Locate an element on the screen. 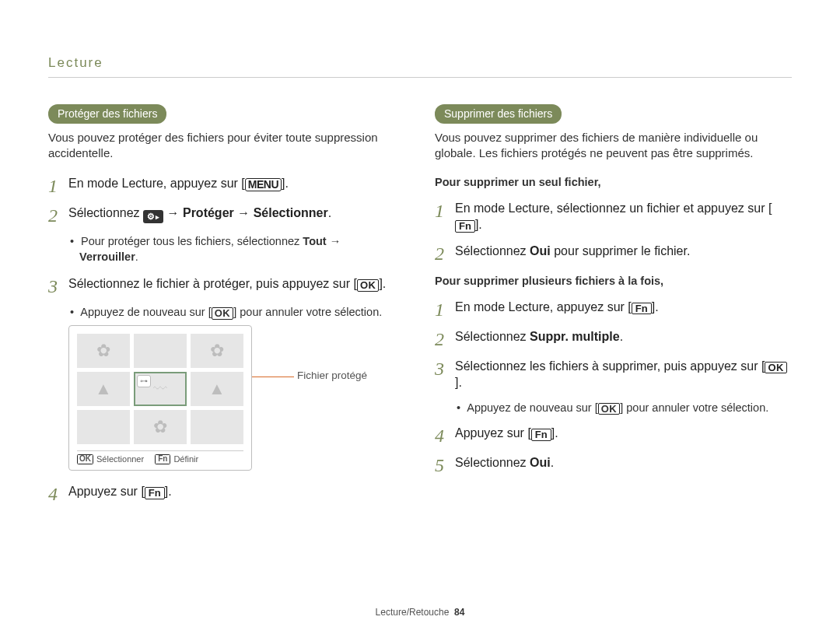  thumbnail-device-figure: ✿ ✿ ▲ ⊶ 〰 ▲ ✿ OK Sélectio is located at coordinates (236, 398).